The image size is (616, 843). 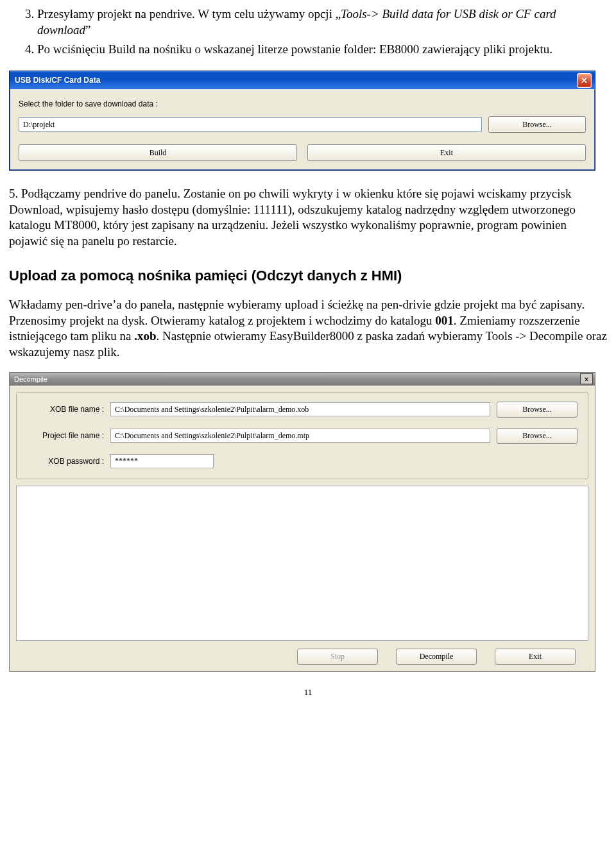 What do you see at coordinates (447, 153) in the screenshot?
I see `exit-button: Exit` at bounding box center [447, 153].